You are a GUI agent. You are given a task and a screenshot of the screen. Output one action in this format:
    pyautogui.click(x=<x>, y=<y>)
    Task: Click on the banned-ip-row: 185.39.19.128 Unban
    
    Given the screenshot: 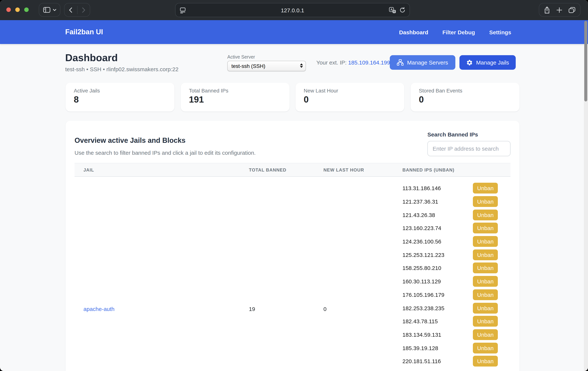 What is the action you would take?
    pyautogui.click(x=450, y=348)
    